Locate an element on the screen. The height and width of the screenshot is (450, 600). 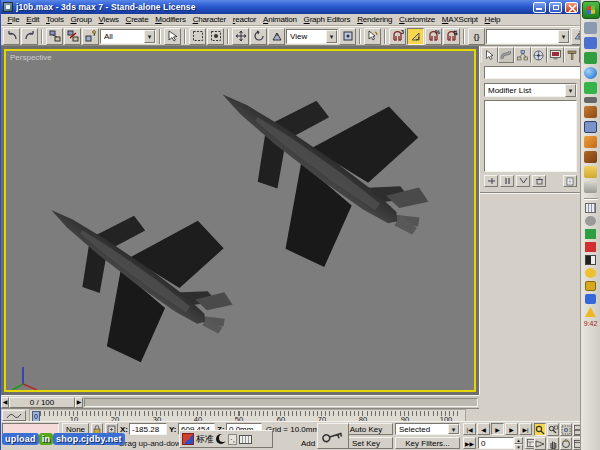
time-slider-track is located at coordinates (281, 402).